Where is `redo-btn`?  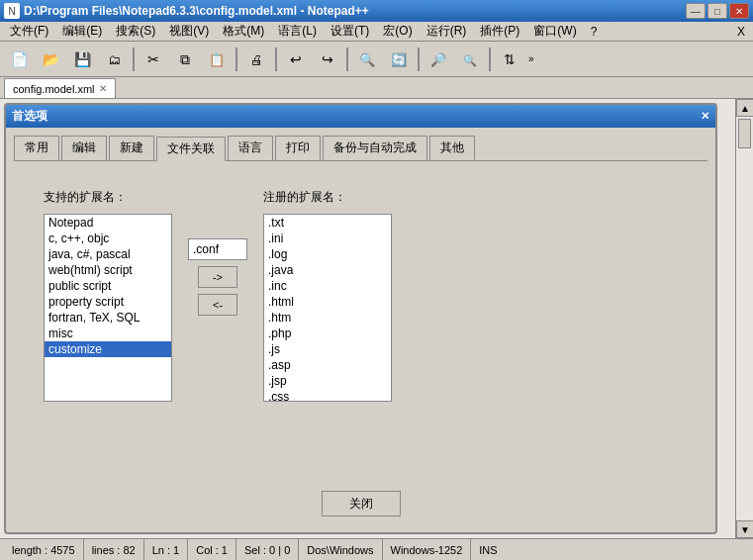
redo-btn is located at coordinates (328, 59).